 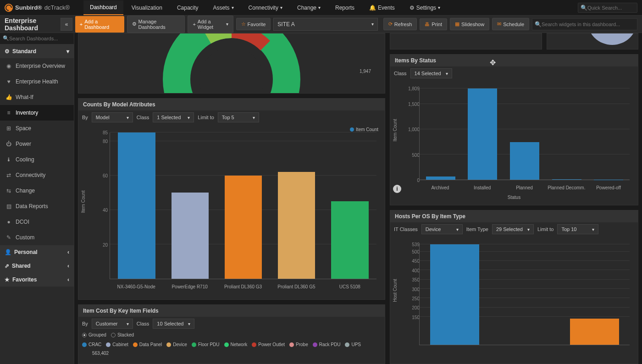 What do you see at coordinates (94, 335) in the screenshot?
I see `grouped-radio: Grouped` at bounding box center [94, 335].